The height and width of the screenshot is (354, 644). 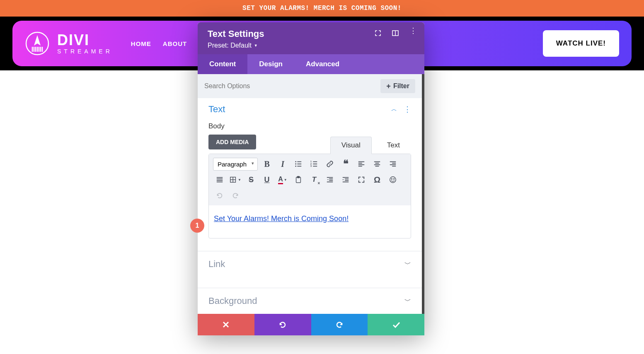 I want to click on columns-icon, so click(x=395, y=33).